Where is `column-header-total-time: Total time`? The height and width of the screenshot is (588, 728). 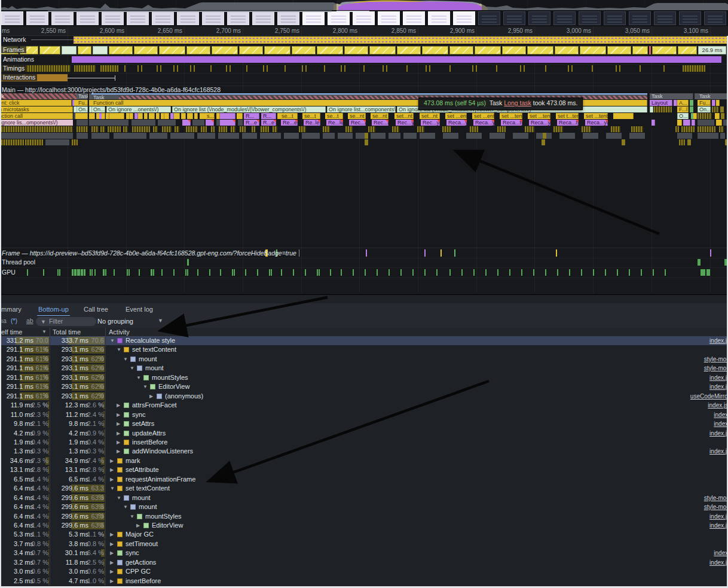
column-header-total-time: Total time is located at coordinates (78, 332).